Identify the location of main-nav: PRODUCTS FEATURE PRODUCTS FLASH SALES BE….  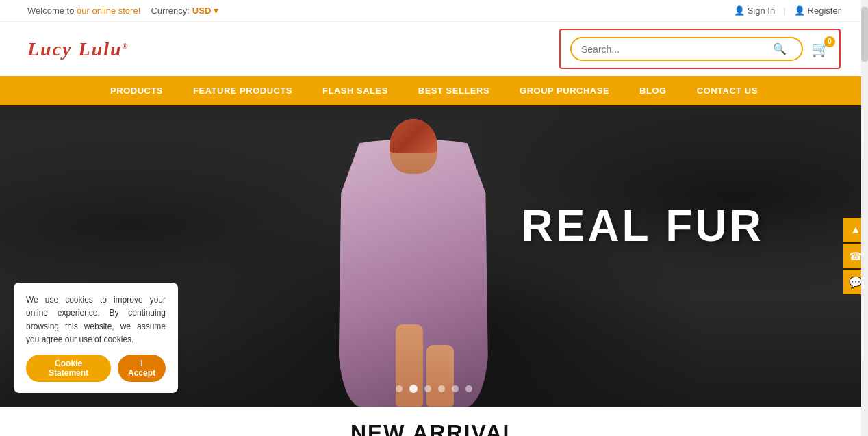
(434, 90).